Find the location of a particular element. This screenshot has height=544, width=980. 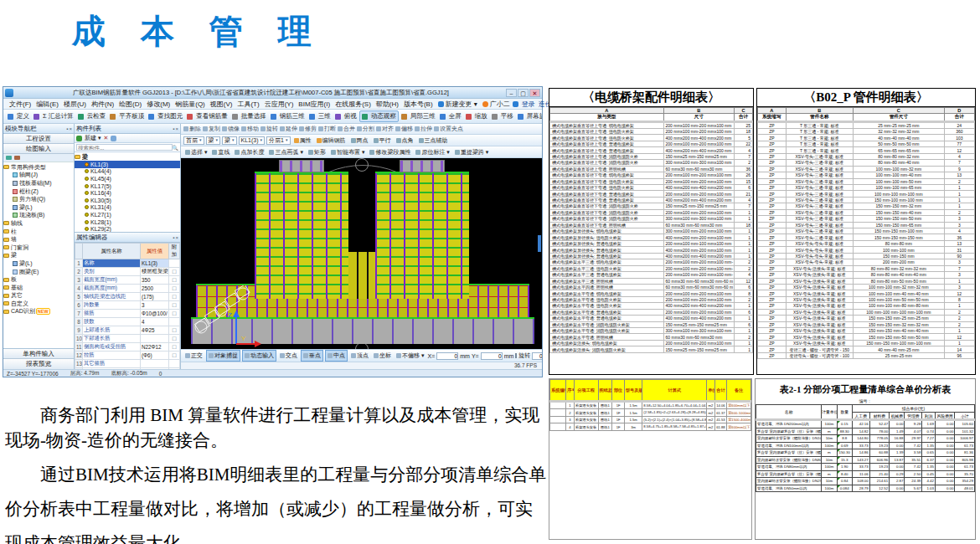

snap-toggle: 正交 is located at coordinates (194, 356).